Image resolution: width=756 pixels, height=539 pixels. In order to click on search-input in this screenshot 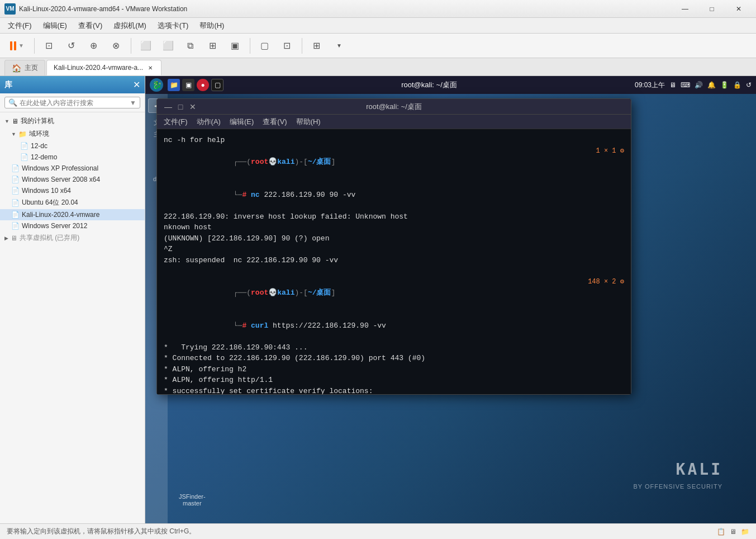, I will do `click(75, 103)`.